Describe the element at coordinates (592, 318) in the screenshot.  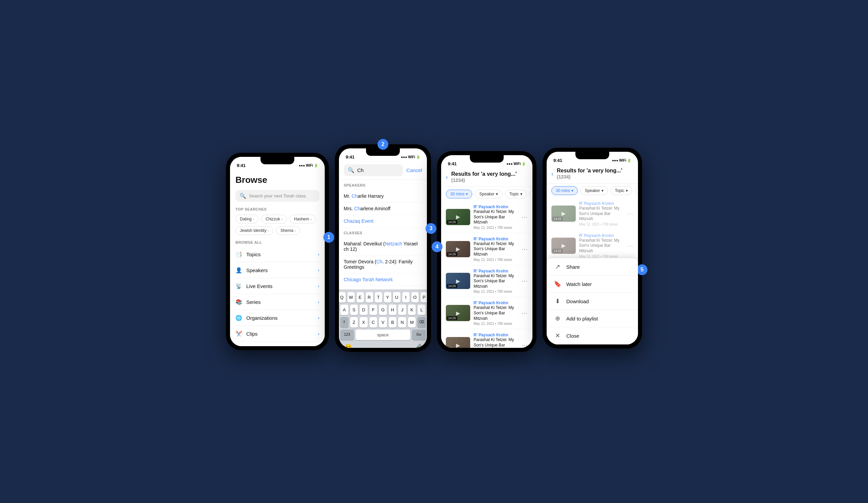
I see `action-add-to-playlist: ⊕ Add to playlist` at that location.